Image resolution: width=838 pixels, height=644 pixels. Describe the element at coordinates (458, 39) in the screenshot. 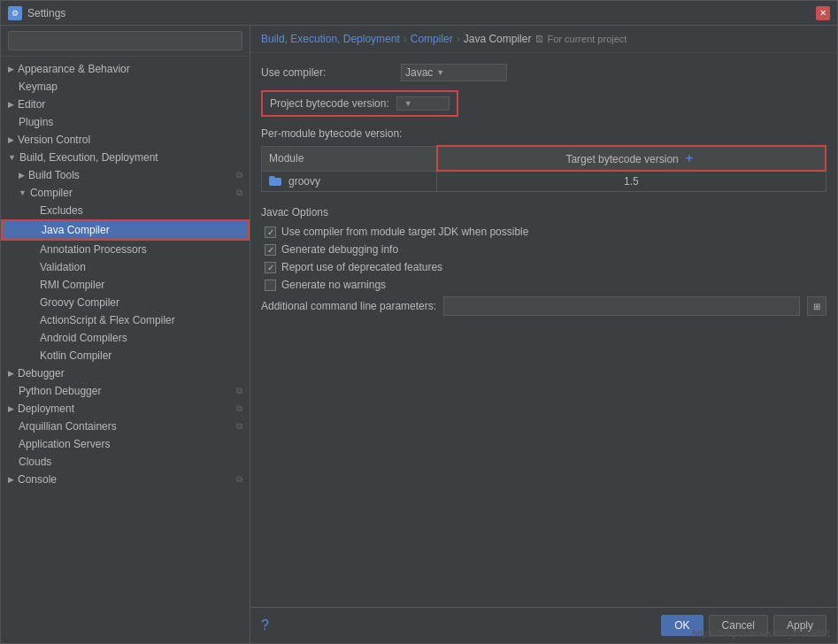

I see `breadcrumb-sep2: ›` at that location.